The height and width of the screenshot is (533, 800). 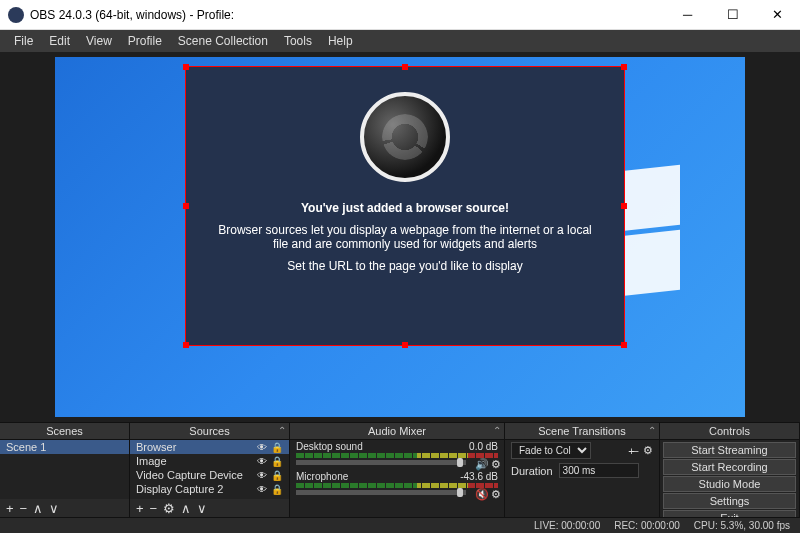 I want to click on menu-scene-collection: Scene Collection, so click(x=223, y=41).